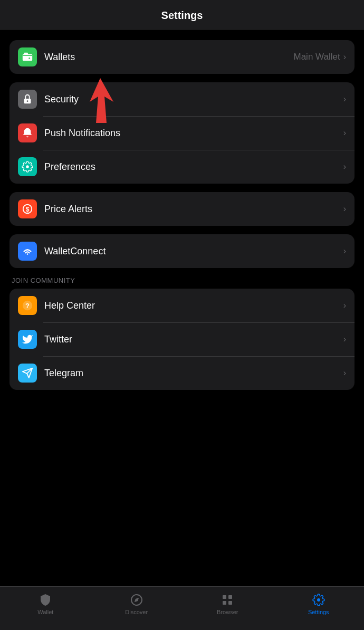  Describe the element at coordinates (227, 600) in the screenshot. I see `browser-tab-icon` at that location.